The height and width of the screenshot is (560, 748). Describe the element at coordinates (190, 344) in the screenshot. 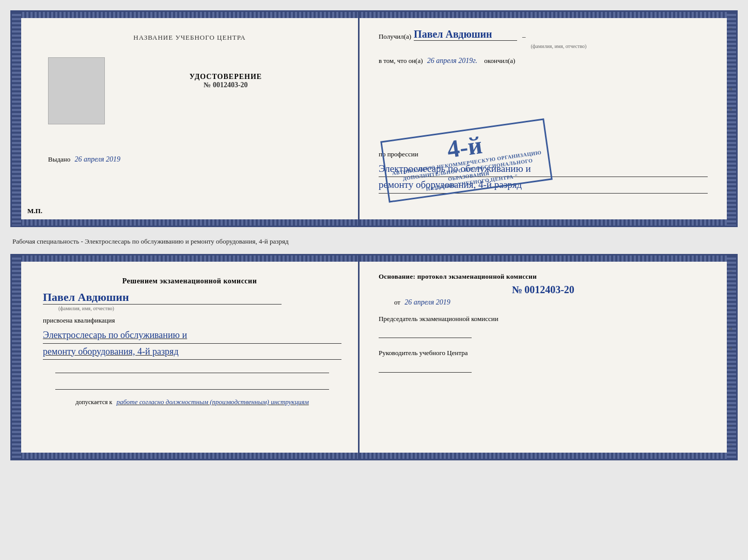

I see `qualification-area: Электрослесарь по обслуживанию и ремонту…` at that location.